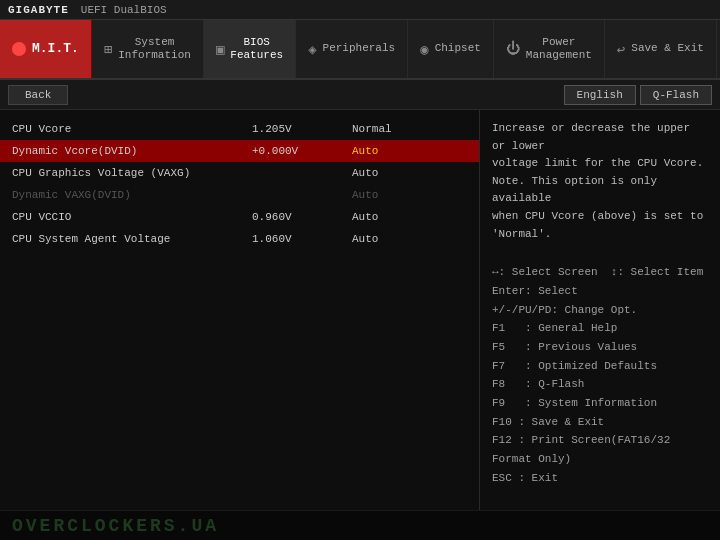 The image size is (720, 540). What do you see at coordinates (360, 95) in the screenshot?
I see `toolbar: Back English Q-Flash` at bounding box center [360, 95].